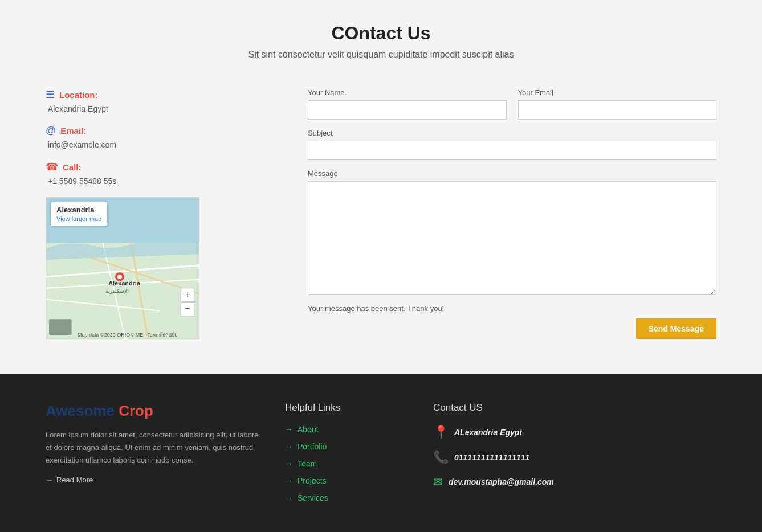  I want to click on success-message: Your message has been sent. Thank you!, so click(512, 309).